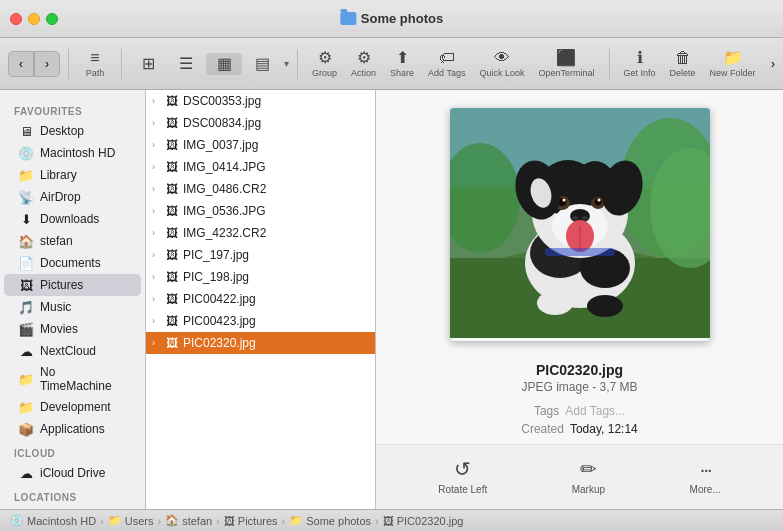  What do you see at coordinates (72, 197) in the screenshot?
I see `sidebar-item-airdrop: 📡 AirDrop` at bounding box center [72, 197].